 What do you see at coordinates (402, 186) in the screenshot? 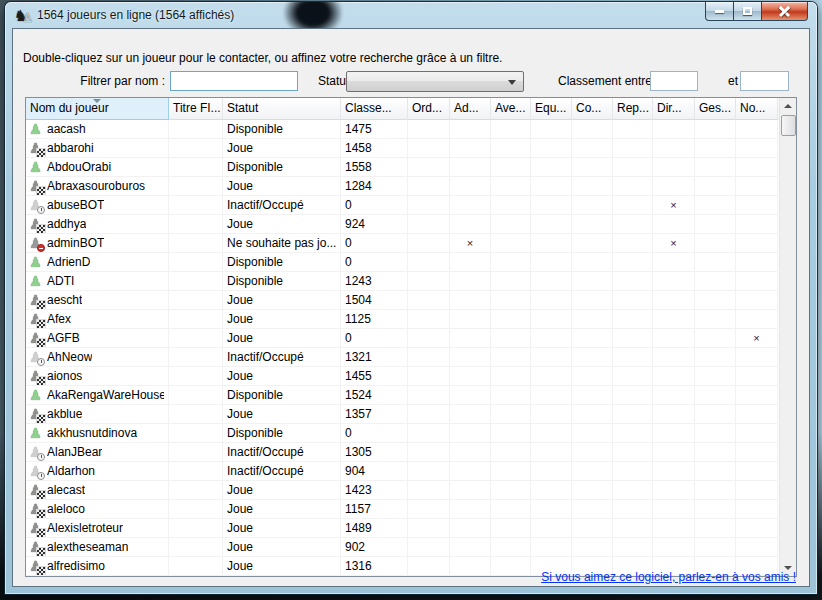
I see `player-row: AbraxasouroburosJoue1284` at bounding box center [402, 186].